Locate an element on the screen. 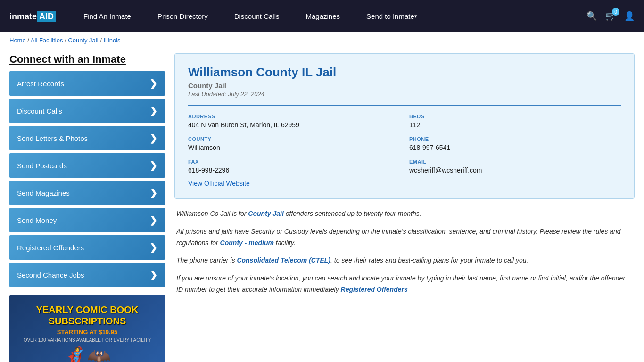 Image resolution: width=644 pixels, height=362 pixels. logo-text: inmateAID is located at coordinates (33, 16).